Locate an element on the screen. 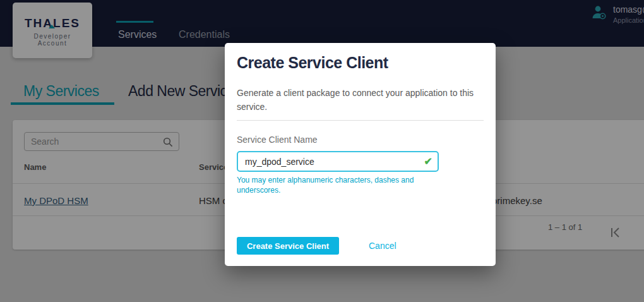 The width and height of the screenshot is (644, 302). valid-check-icon: ✔ is located at coordinates (428, 162).